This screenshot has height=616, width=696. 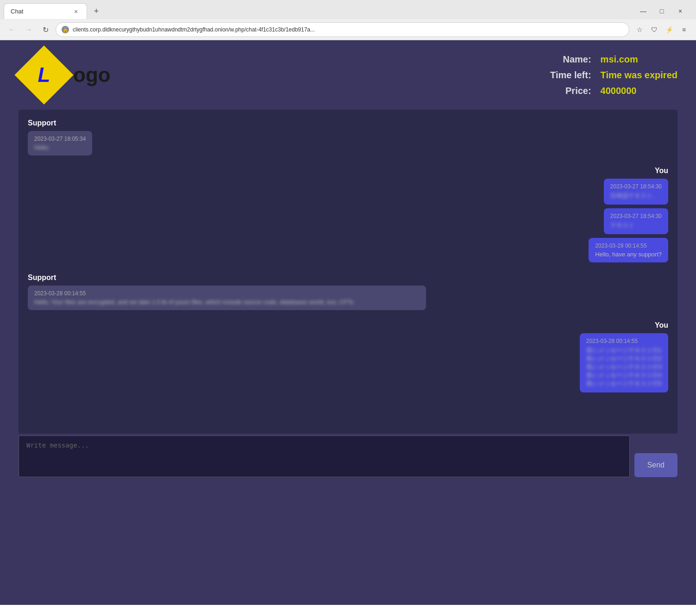 What do you see at coordinates (624, 341) in the screenshot?
I see `timestamp-you-2a: 2023-03-28 00:14:55` at bounding box center [624, 341].